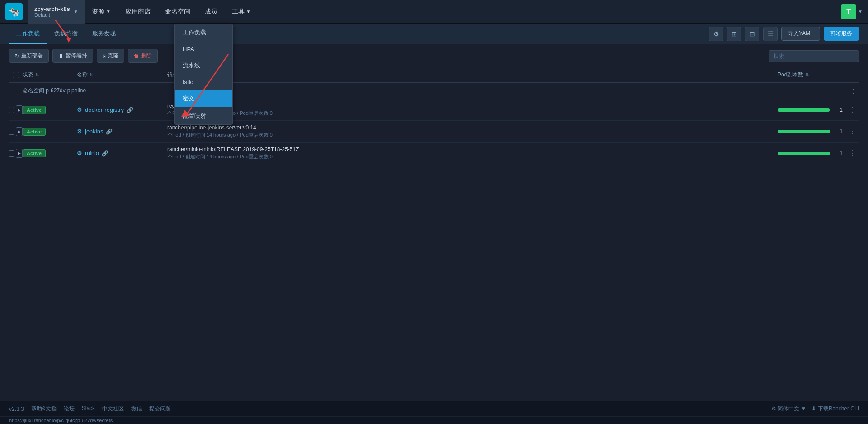 This screenshot has width=868, height=424. I want to click on footer-chinese-community: 中文社区, so click(113, 409).